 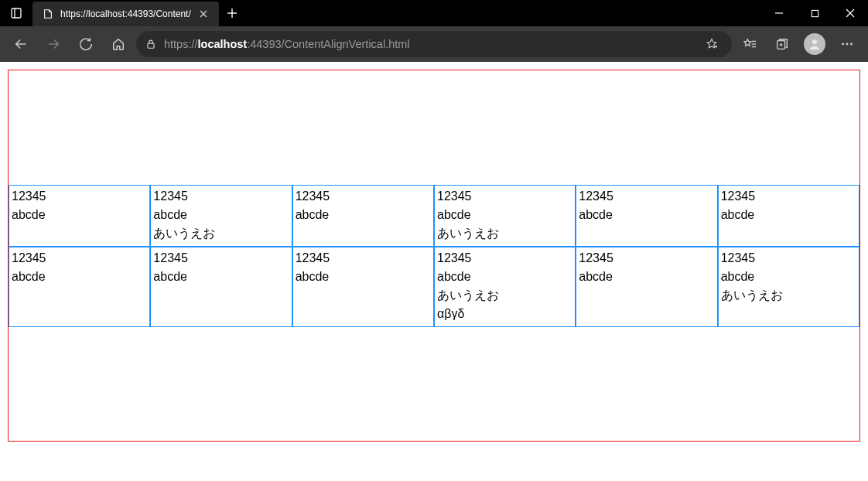 What do you see at coordinates (125, 14) in the screenshot?
I see `tab-active: https://localhost:44393/Content/` at bounding box center [125, 14].